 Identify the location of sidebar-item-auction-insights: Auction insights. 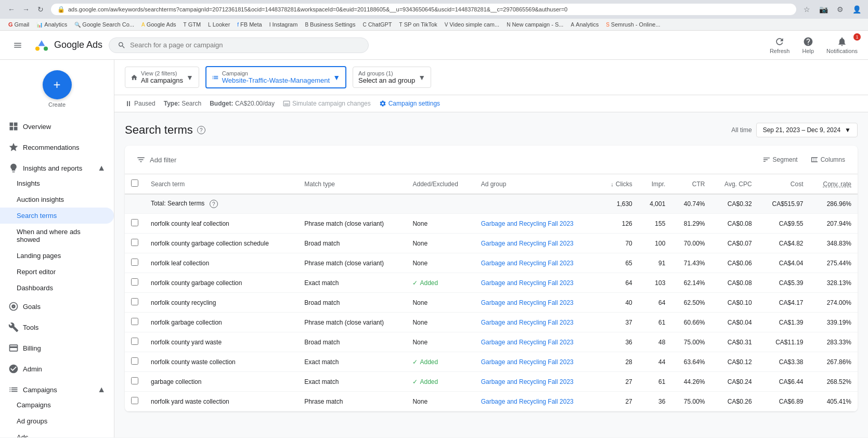
(57, 200).